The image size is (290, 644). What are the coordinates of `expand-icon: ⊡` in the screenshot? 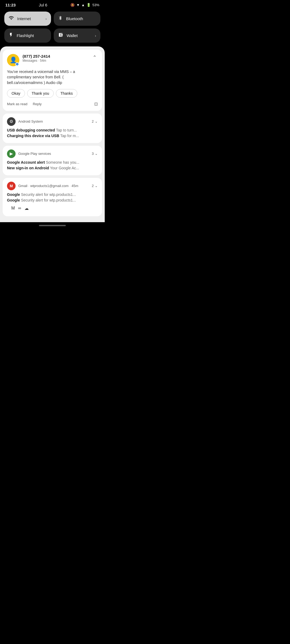 It's located at (96, 104).